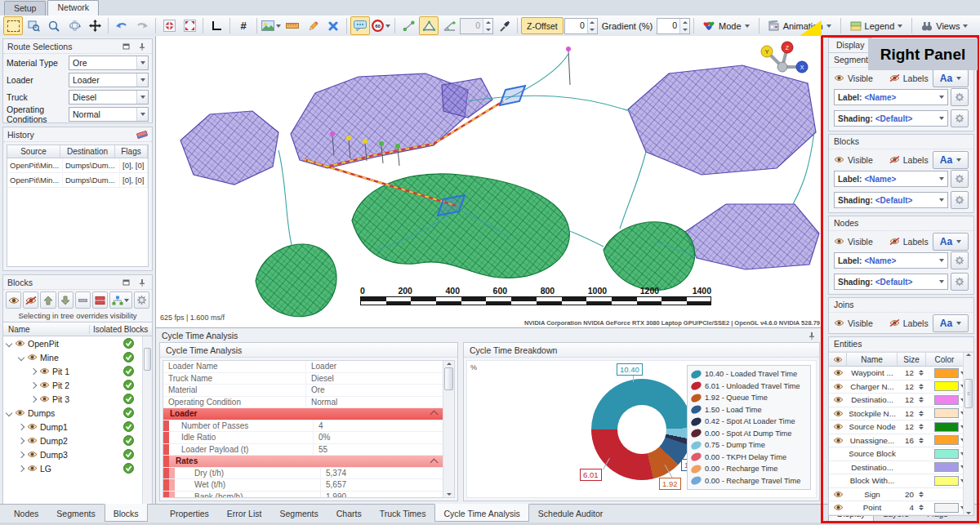  I want to click on section-subheader-rates: Rates, so click(304, 462).